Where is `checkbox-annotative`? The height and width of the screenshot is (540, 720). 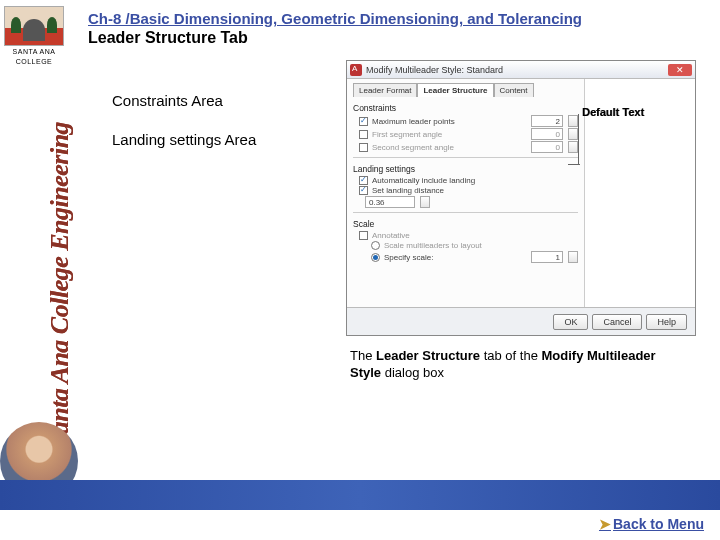
checkbox-annotative is located at coordinates (364, 236).